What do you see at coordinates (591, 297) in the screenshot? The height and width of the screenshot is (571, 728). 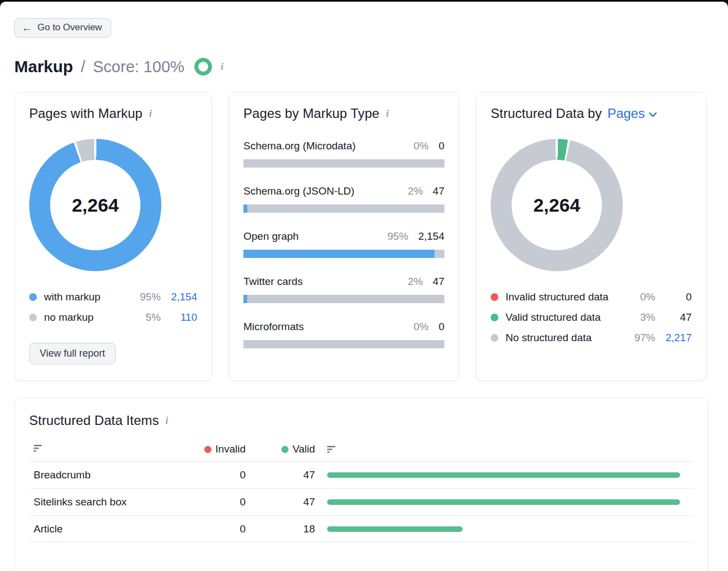 I see `legend-item-invalid: Invalid structured data 0% 0` at bounding box center [591, 297].